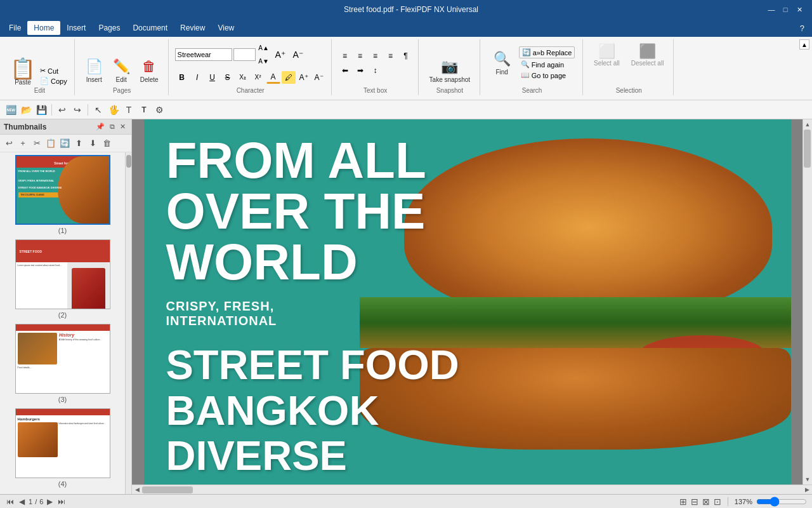  Describe the element at coordinates (547, 65) in the screenshot. I see `find-again-button: 🔍 Find again` at that location.